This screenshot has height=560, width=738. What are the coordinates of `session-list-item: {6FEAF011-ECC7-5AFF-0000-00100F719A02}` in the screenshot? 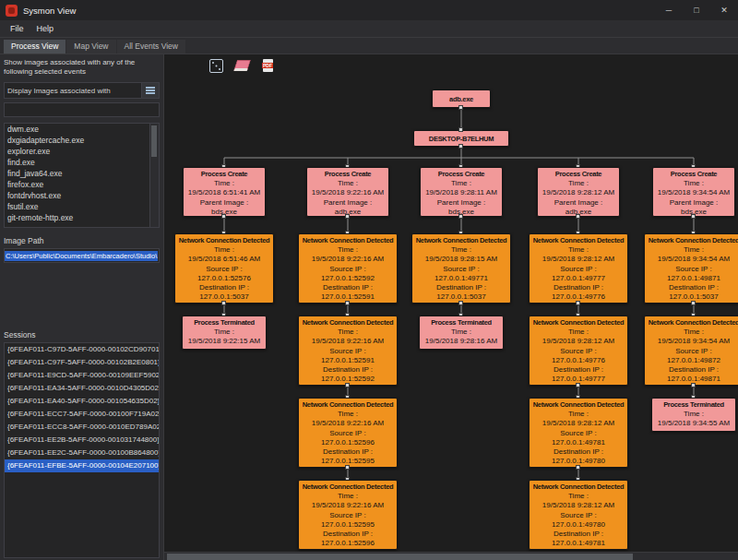 It's located at (81, 414).